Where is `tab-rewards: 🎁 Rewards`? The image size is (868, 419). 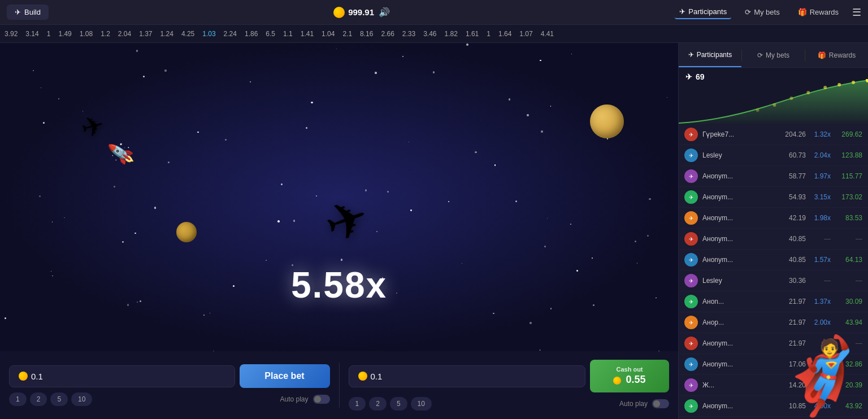
tab-rewards: 🎁 Rewards is located at coordinates (836, 55).